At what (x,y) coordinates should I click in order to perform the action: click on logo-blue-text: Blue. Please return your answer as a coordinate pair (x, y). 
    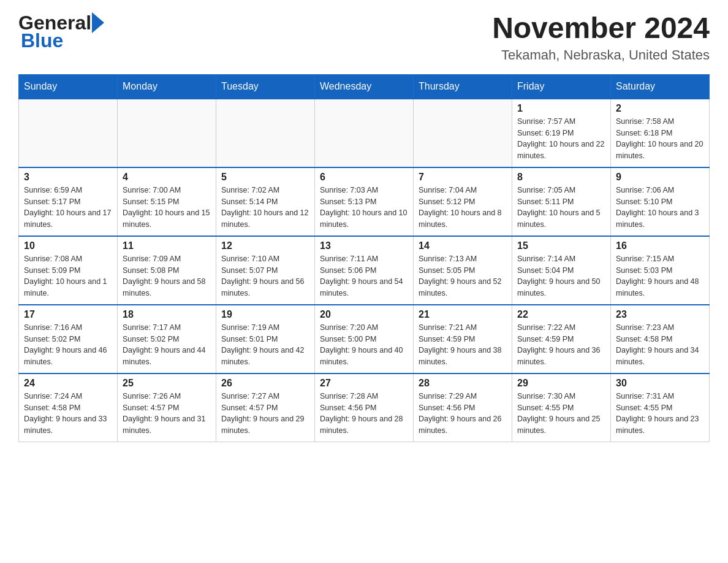
    Looking at the image, I should click on (42, 40).